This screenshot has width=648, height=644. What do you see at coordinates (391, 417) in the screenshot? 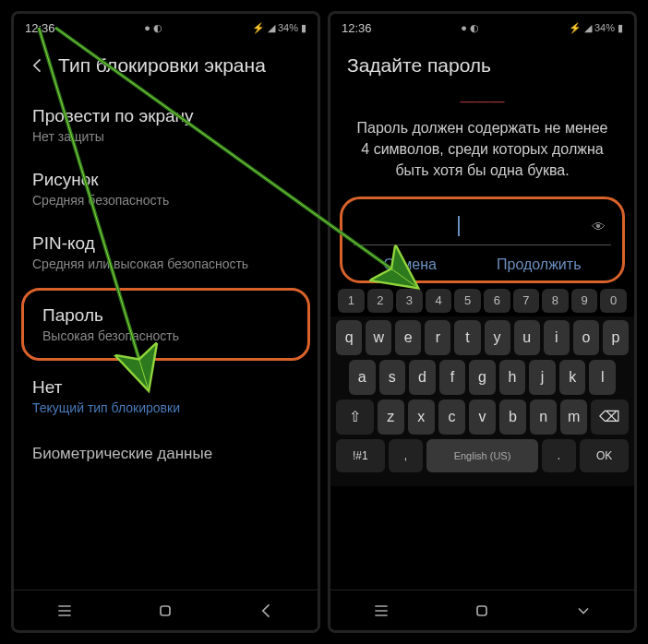
I see `key-z: z` at bounding box center [391, 417].